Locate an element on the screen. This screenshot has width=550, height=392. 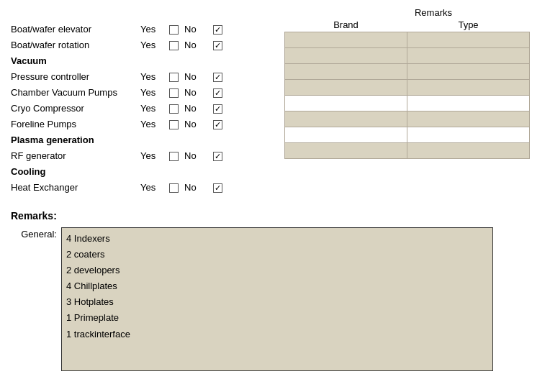
remarks-line: 2 developers is located at coordinates (277, 270).